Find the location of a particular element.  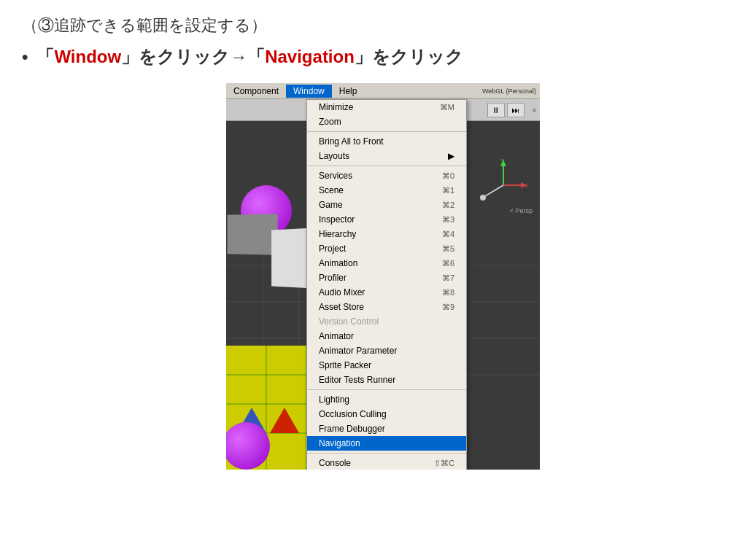

dropdown-item-bring-all-to-front: Bring All to Front is located at coordinates (387, 141).